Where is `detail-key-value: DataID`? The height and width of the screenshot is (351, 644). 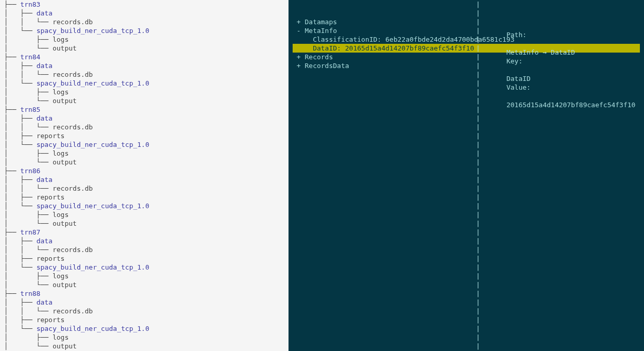 detail-key-value: DataID is located at coordinates (518, 78).